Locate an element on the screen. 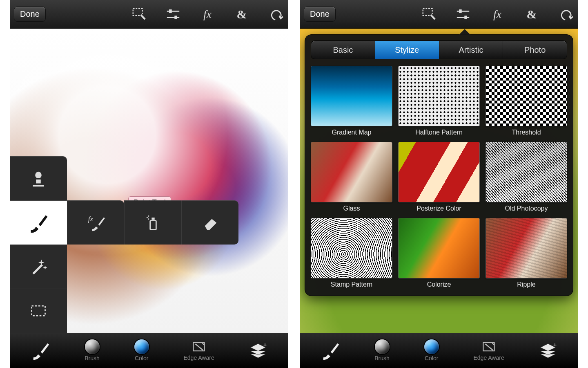 Image resolution: width=588 pixels, height=368 pixels. magic-wand-tool is located at coordinates (38, 267).